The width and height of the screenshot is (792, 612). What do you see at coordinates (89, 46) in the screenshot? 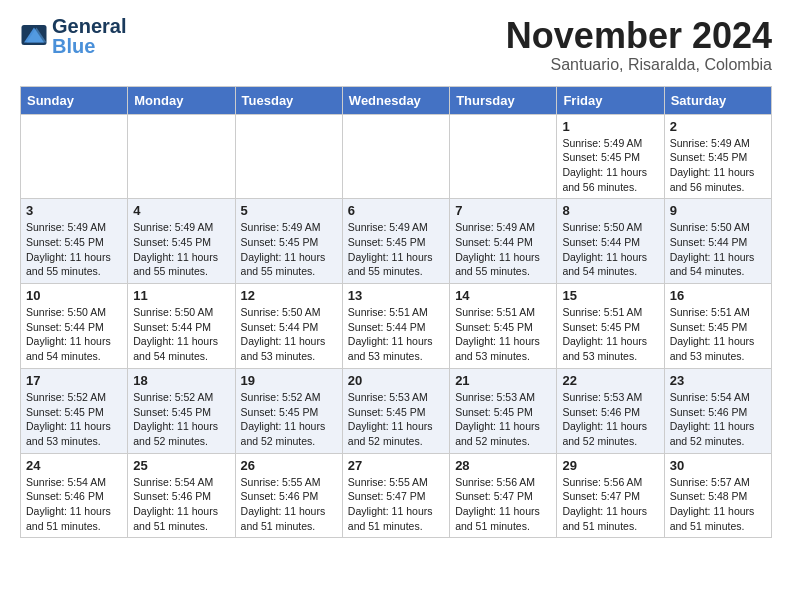
I see `logo-blue-text: Blue` at bounding box center [89, 46].